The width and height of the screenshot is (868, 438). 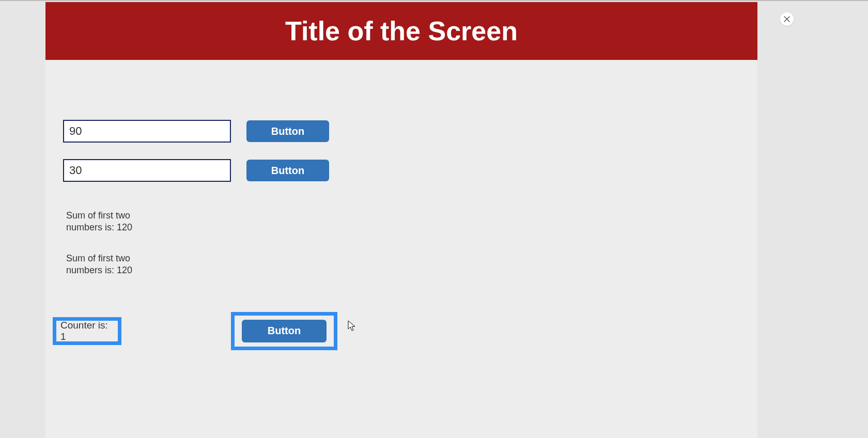 I want to click on sum-result-1: Sum of first two numbers is: 120, so click(x=101, y=222).